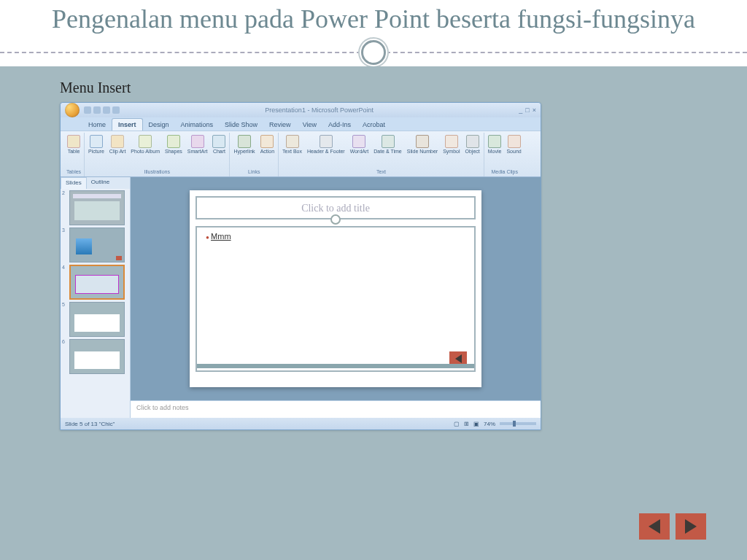  What do you see at coordinates (74, 144) in the screenshot?
I see `ribbon-btn-table: Table` at bounding box center [74, 144].